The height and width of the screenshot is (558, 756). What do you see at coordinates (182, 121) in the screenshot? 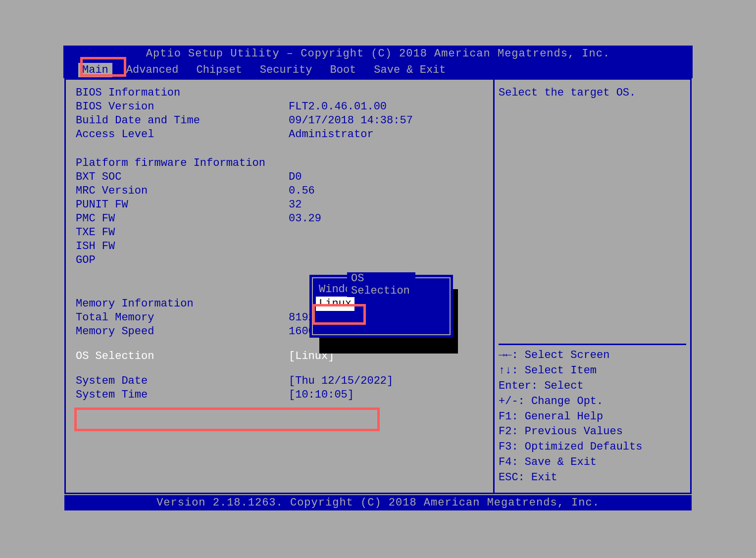
I see `build-date-label: Build Date and Time` at bounding box center [182, 121].